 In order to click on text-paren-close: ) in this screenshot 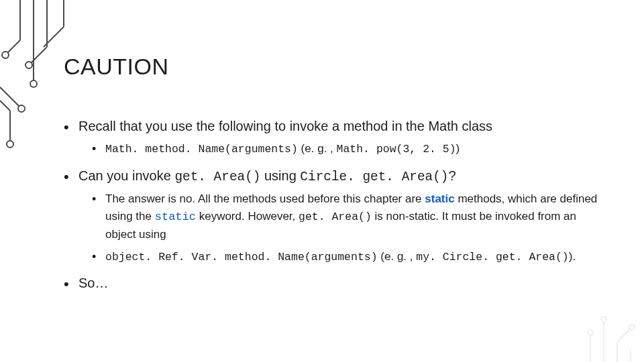, I will do `click(458, 149)`.